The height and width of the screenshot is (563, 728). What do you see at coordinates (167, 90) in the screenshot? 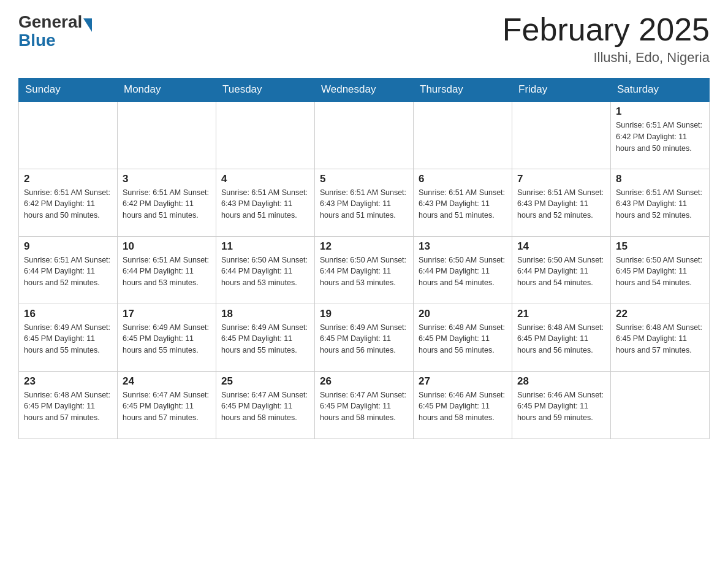
I see `weekday-header-monday: Monday` at bounding box center [167, 90].